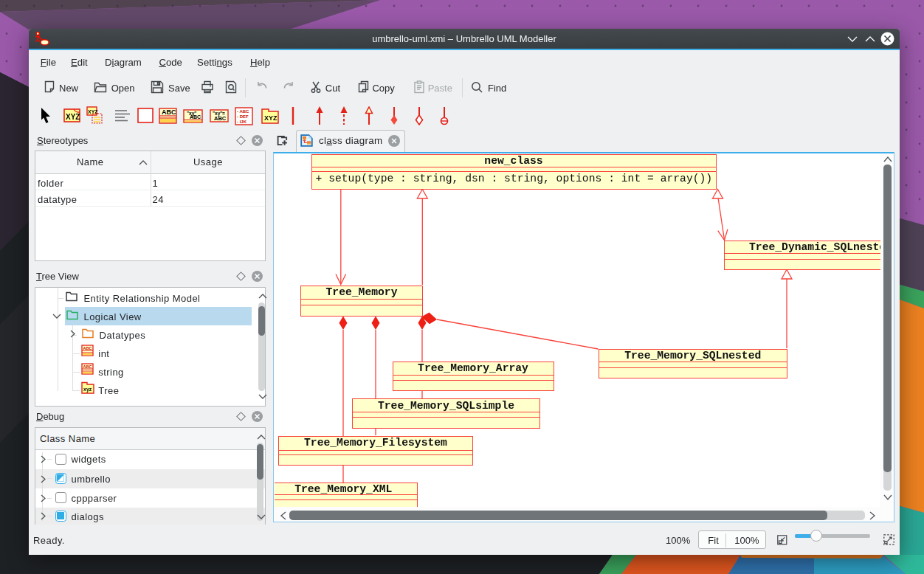 The height and width of the screenshot is (574, 924). I want to click on svg-text: xyz, so click(88, 390).